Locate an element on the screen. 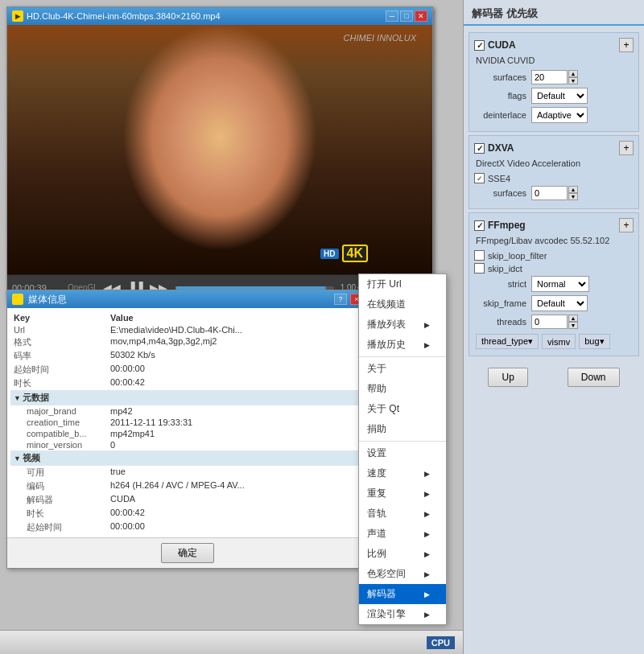  menu-item-label: 关于 is located at coordinates (377, 368).